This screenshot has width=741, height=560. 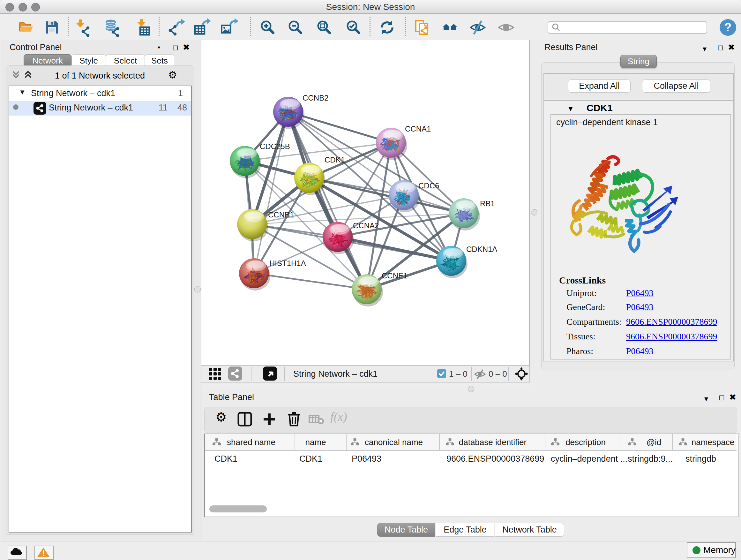 What do you see at coordinates (288, 263) in the screenshot?
I see `svg-text: HIST1H1A` at bounding box center [288, 263].